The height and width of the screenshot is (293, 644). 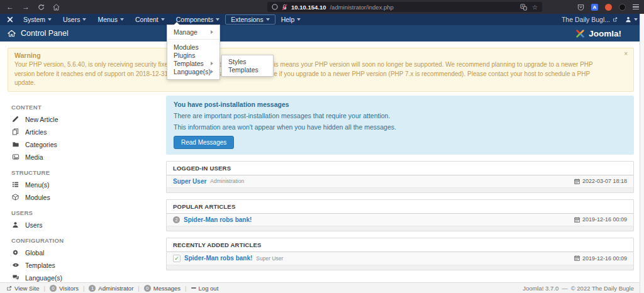 I want to click on extensions-menu-languages: Language(s), so click(x=194, y=72).